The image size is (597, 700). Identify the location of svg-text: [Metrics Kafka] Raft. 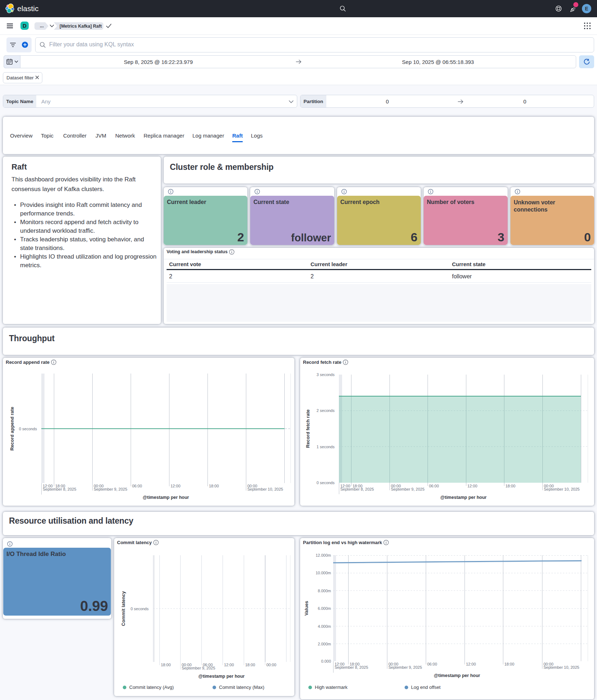
(81, 26).